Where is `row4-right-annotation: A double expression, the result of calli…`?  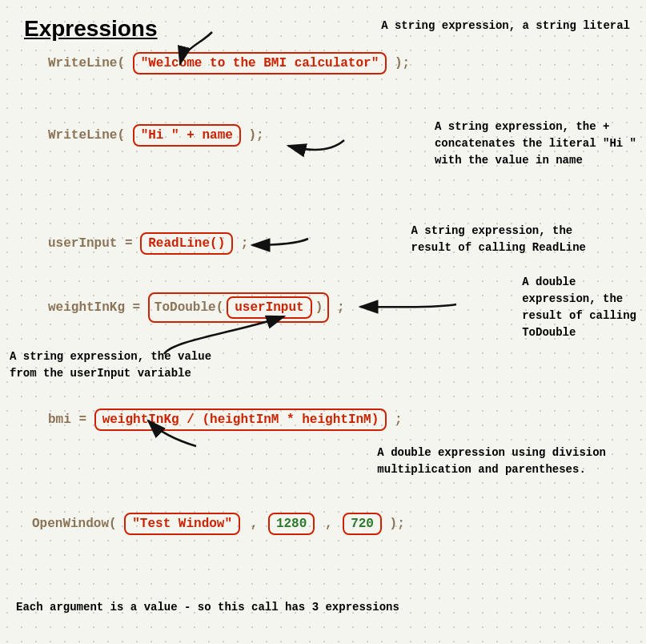 row4-right-annotation: A double expression, the result of calli… is located at coordinates (580, 308).